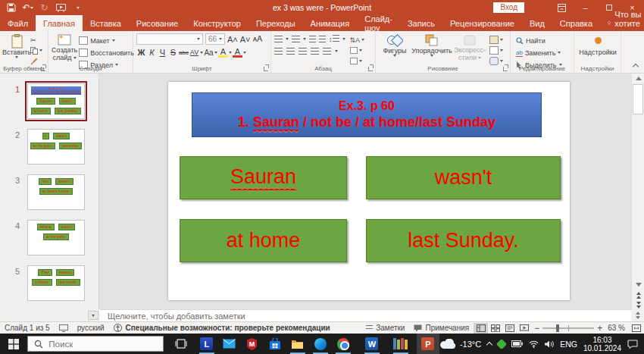 The image size is (644, 354). I want to click on slide-thumbnail-5: 5Theyweren'tin Romelast month., so click(50, 286).